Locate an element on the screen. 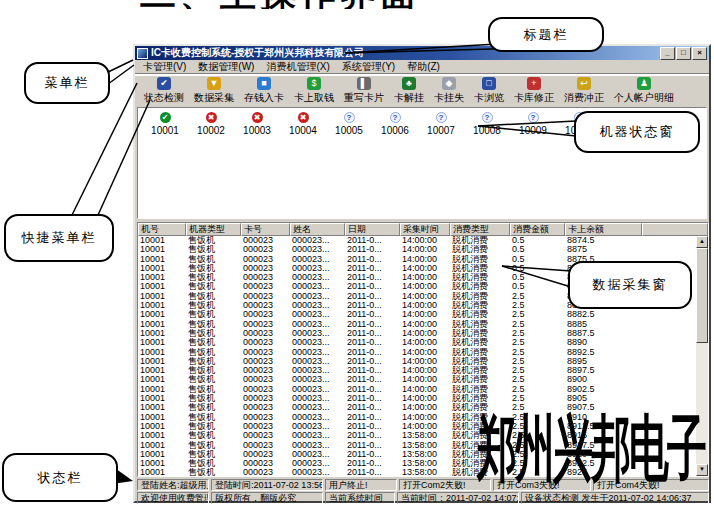 The height and width of the screenshot is (507, 714). column-header: 卡号 is located at coordinates (266, 230).